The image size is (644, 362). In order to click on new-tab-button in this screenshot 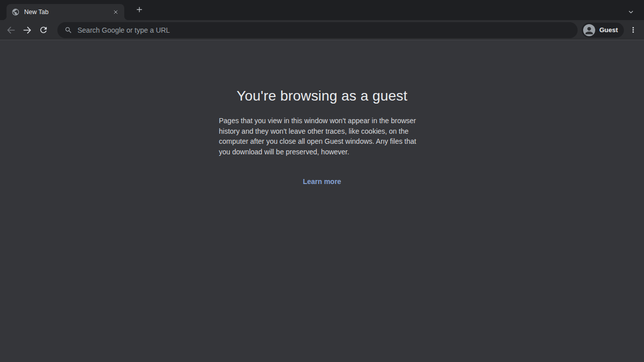, I will do `click(139, 10)`.